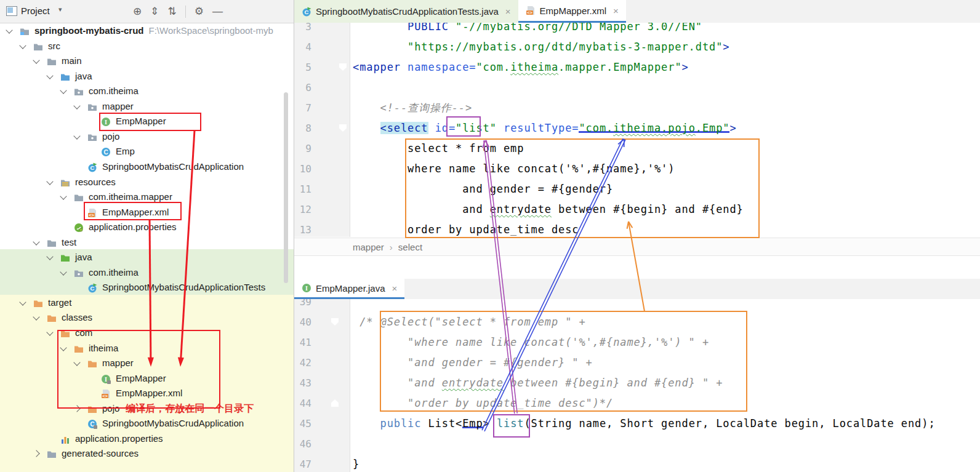 The image size is (980, 472). Describe the element at coordinates (54, 46) in the screenshot. I see `tree-item-label: src` at that location.